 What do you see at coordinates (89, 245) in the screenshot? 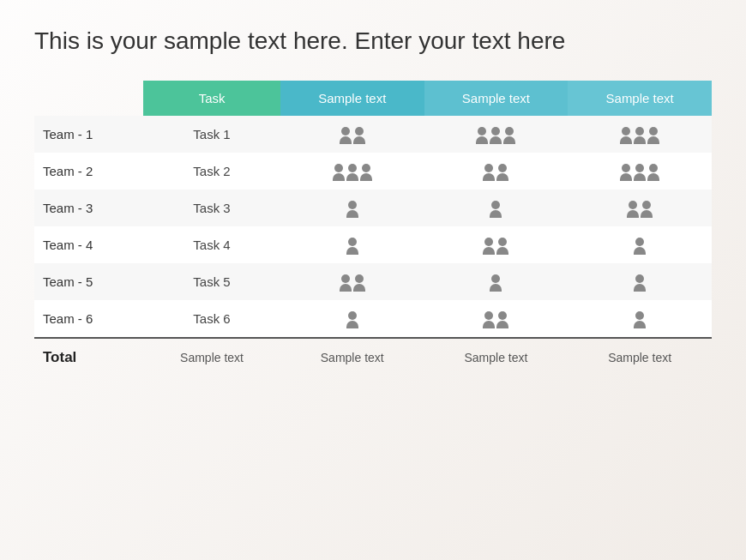
I see `team-label: Team - 4` at bounding box center [89, 245].